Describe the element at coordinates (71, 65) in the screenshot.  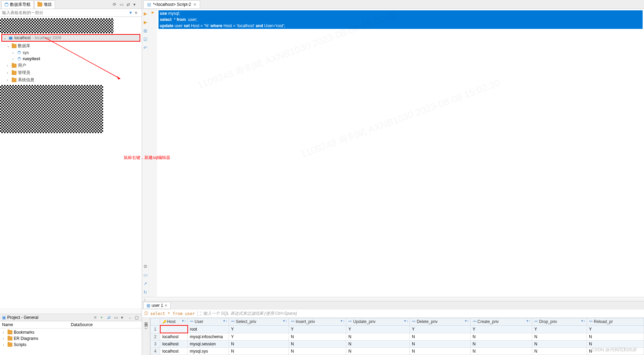
I see `tree-users: › 用户` at that location.